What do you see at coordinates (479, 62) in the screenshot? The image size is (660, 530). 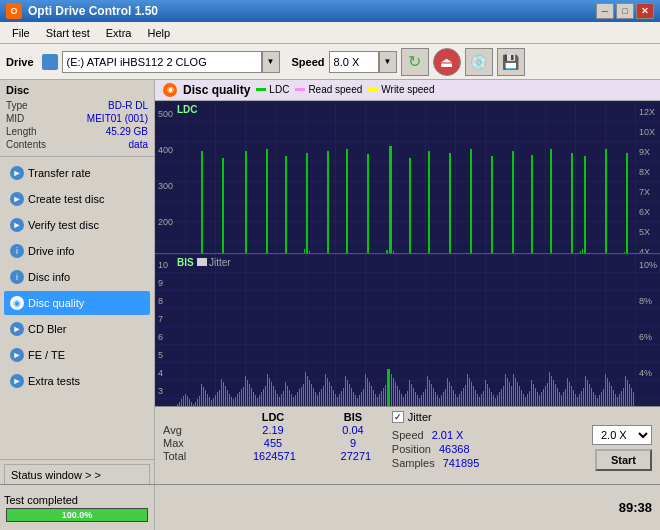 I see `disc-button: 💿` at bounding box center [479, 62].